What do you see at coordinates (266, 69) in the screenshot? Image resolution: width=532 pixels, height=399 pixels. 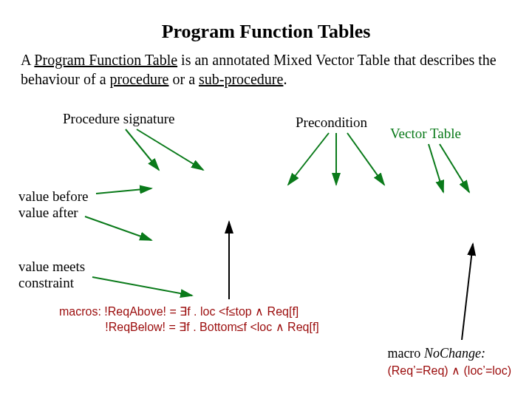 I see `intro-paragraph: A Program Function Table is an annotated…` at bounding box center [266, 69].